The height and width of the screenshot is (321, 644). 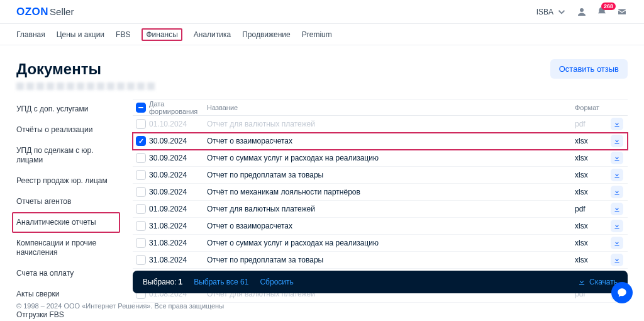 What do you see at coordinates (178, 209) in the screenshot?
I see `row-date: 01.09.2024` at bounding box center [178, 209].